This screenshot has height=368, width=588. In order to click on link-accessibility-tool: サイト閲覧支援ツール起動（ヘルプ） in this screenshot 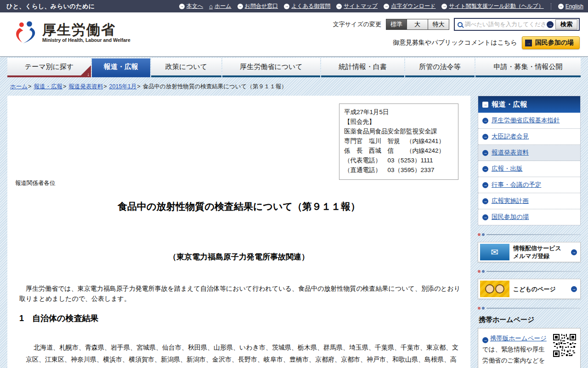, I will do `click(492, 6)`.